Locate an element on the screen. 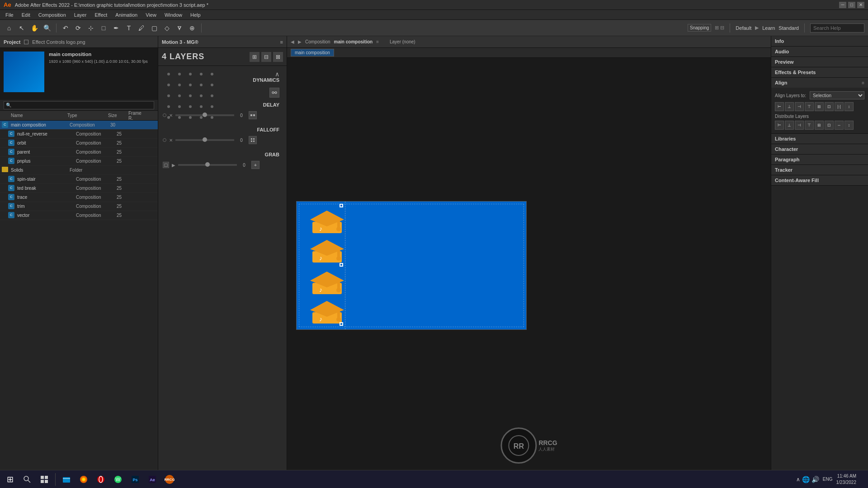  chevron-up-taskbar-icon: ∧ is located at coordinates (798, 479).